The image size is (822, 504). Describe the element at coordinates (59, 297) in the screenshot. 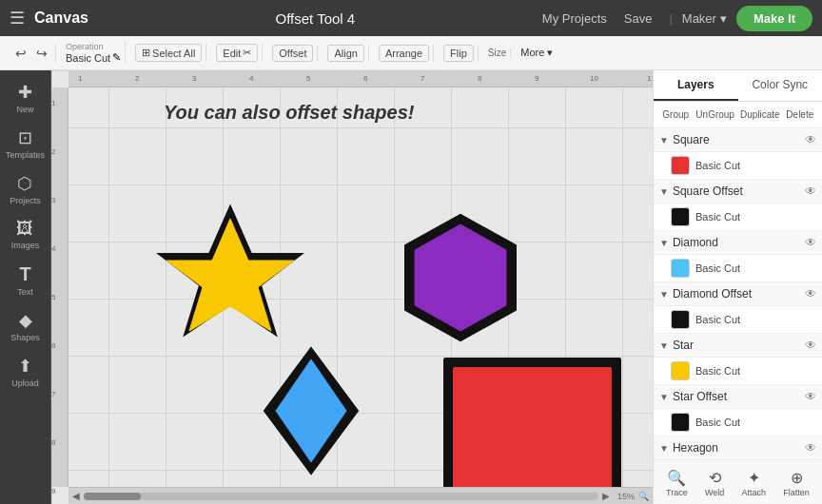

I see `ruler-tick-left: 5` at that location.